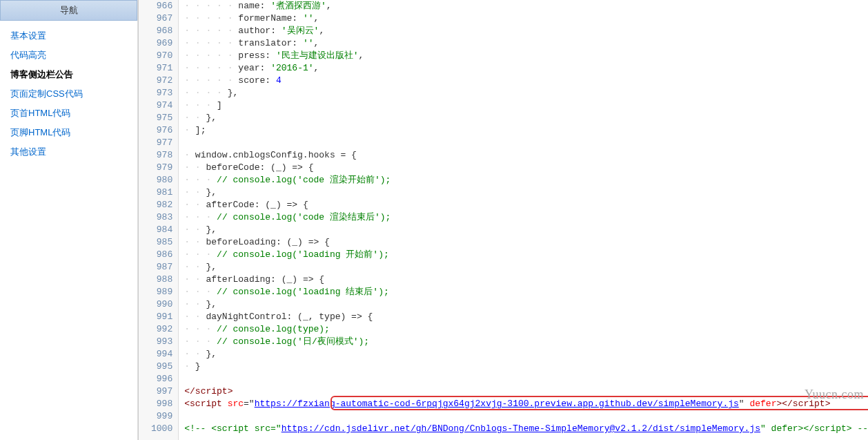 The width and height of the screenshot is (868, 440). What do you see at coordinates (159, 292) in the screenshot?
I see `line-number: 989` at bounding box center [159, 292].